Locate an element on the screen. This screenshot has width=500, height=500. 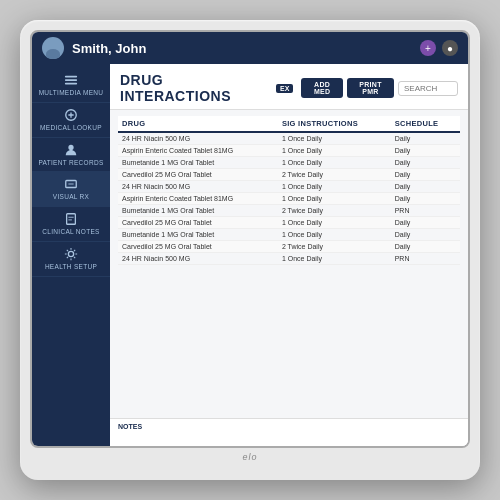
avatar is located at coordinates (53, 48).